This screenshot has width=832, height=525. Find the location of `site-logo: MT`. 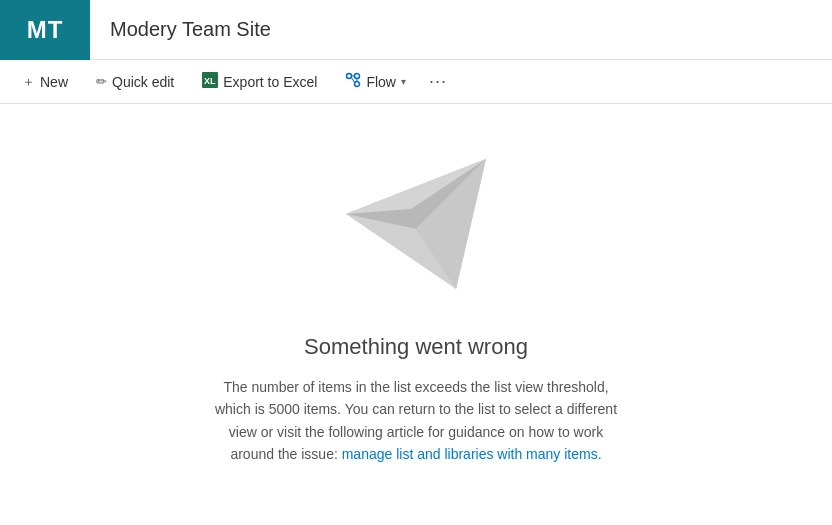

site-logo: MT is located at coordinates (45, 30).